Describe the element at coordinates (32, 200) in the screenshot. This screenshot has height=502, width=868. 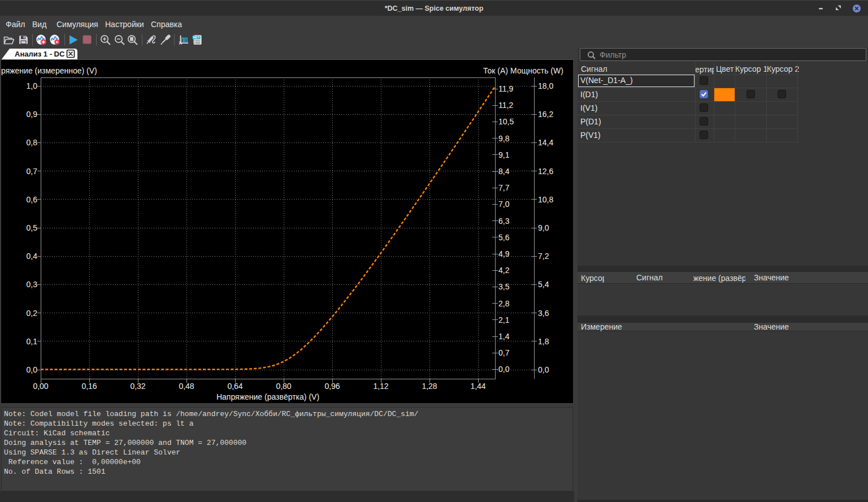
I see `svg-text: 0,6` at that location.